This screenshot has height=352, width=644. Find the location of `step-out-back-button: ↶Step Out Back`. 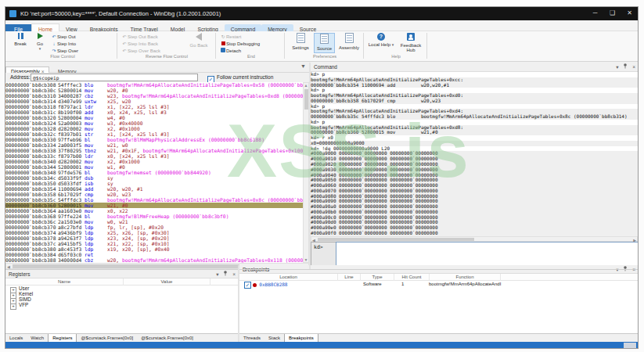

step-out-back-button: ↶Step Out Back is located at coordinates (141, 38).